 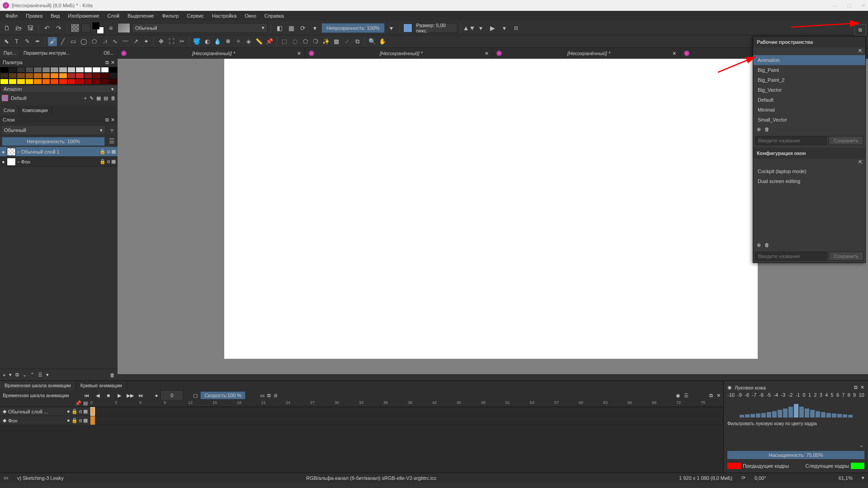 I want to click on menu-tools: Сервис, so click(x=195, y=16).